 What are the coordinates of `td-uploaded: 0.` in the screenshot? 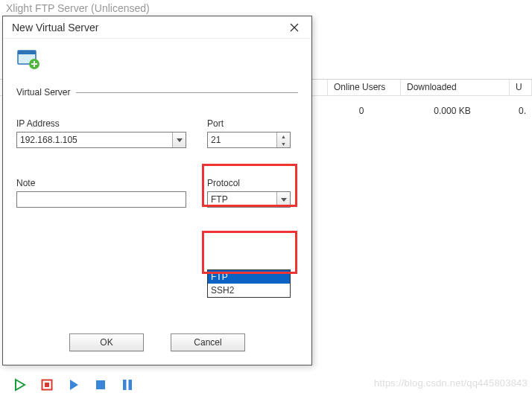 It's located at (521, 111).